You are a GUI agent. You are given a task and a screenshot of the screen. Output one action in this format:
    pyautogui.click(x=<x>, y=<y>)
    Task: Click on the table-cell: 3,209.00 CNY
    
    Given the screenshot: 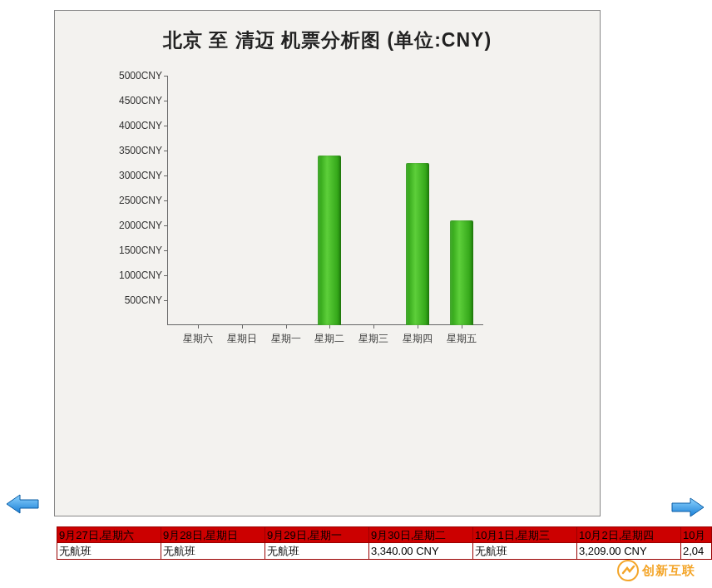 What is the action you would take?
    pyautogui.click(x=629, y=551)
    